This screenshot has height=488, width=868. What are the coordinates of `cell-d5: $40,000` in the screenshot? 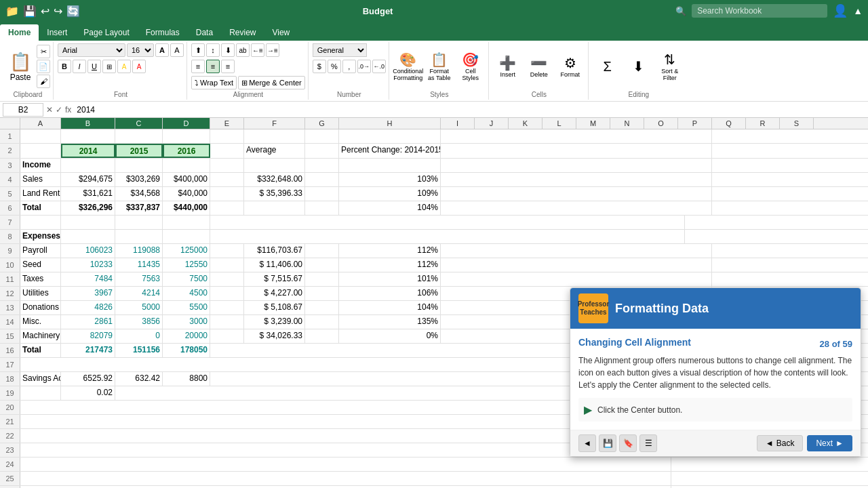 It's located at (186, 194).